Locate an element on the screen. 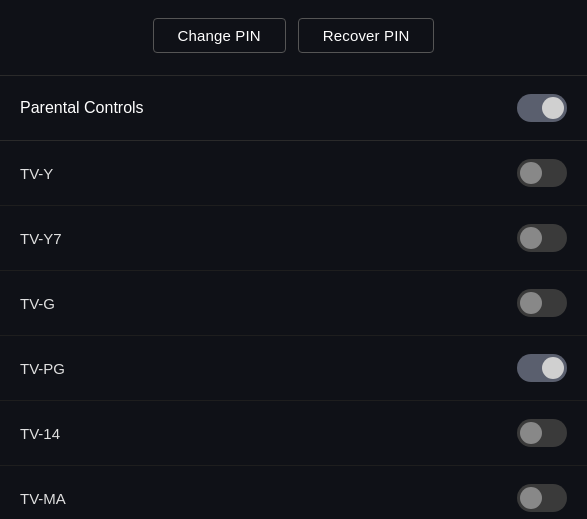 The height and width of the screenshot is (519, 587). rating-row-tv-14: TV-14 is located at coordinates (294, 434).